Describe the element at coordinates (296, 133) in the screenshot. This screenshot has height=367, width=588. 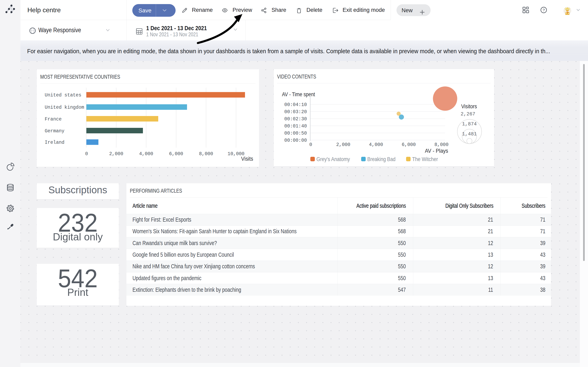
I see `svg-text: 00:00:50` at that location.